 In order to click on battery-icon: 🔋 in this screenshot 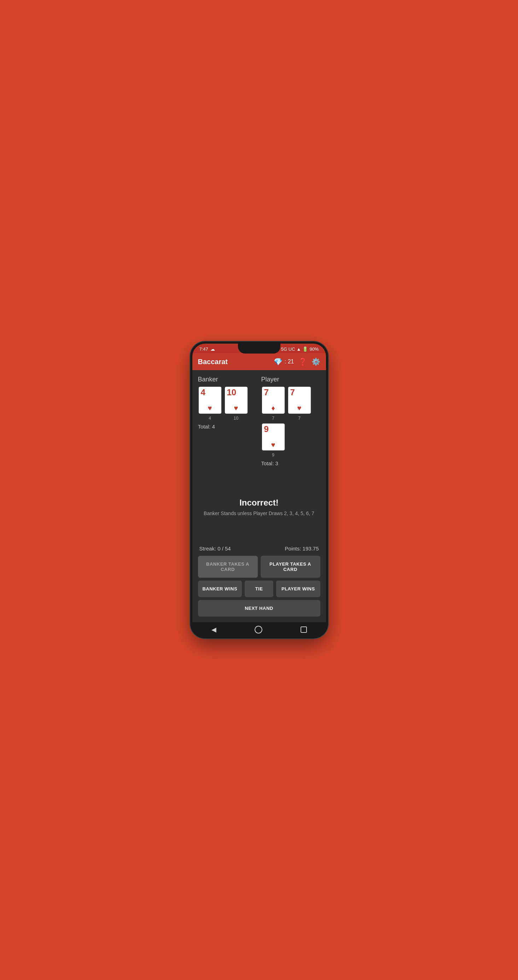, I will do `click(305, 349)`.